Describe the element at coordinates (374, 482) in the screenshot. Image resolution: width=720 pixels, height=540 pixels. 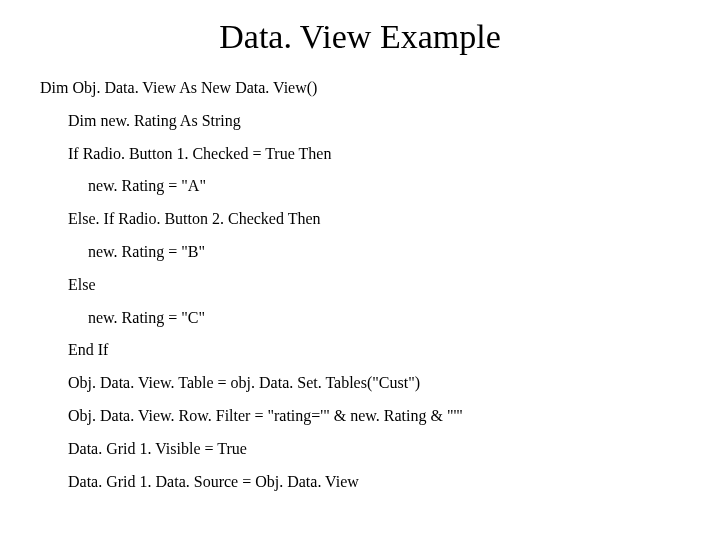
I see `code-line: Data. Grid 1. Data. Source = Obj. Data. …` at that location.